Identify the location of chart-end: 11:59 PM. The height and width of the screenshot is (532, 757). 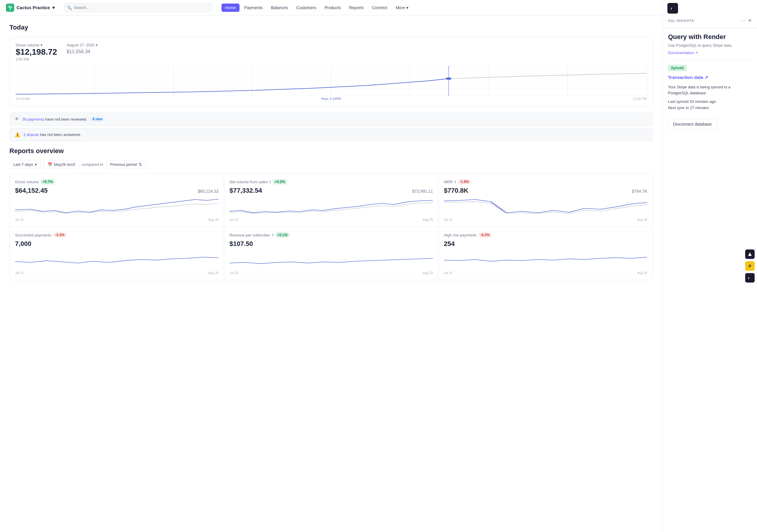
(640, 99).